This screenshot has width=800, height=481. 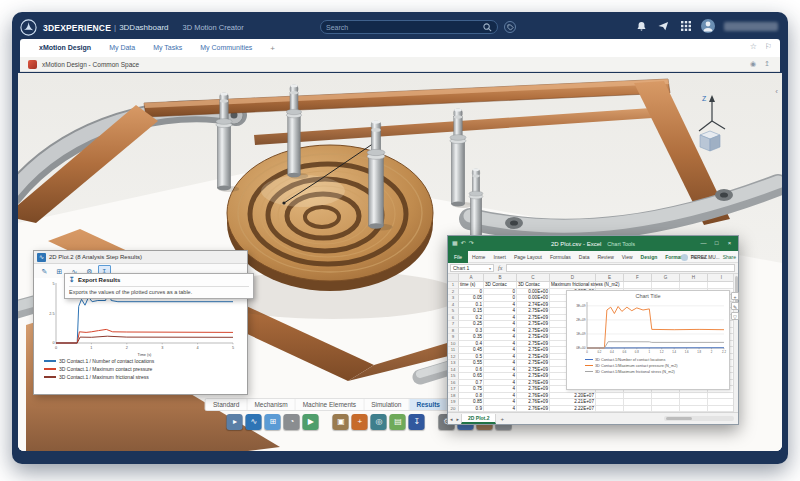 What do you see at coordinates (127, 348) in the screenshot?
I see `svg-text: 2` at bounding box center [127, 348].